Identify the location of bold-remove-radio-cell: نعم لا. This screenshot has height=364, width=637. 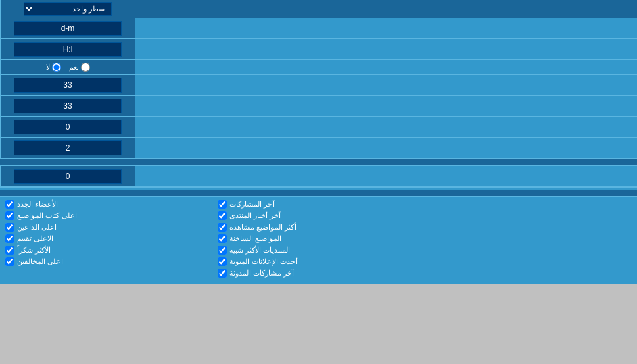
(68, 68).